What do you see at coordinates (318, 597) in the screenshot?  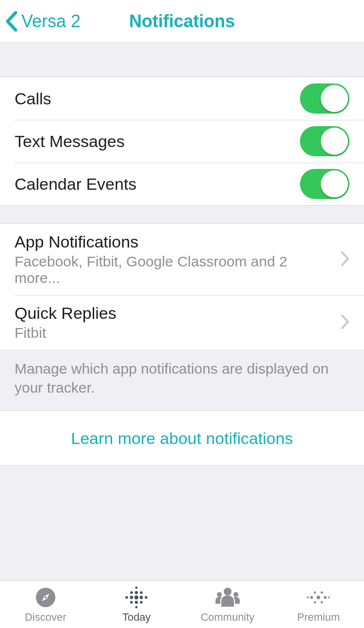 I see `premium-icon` at bounding box center [318, 597].